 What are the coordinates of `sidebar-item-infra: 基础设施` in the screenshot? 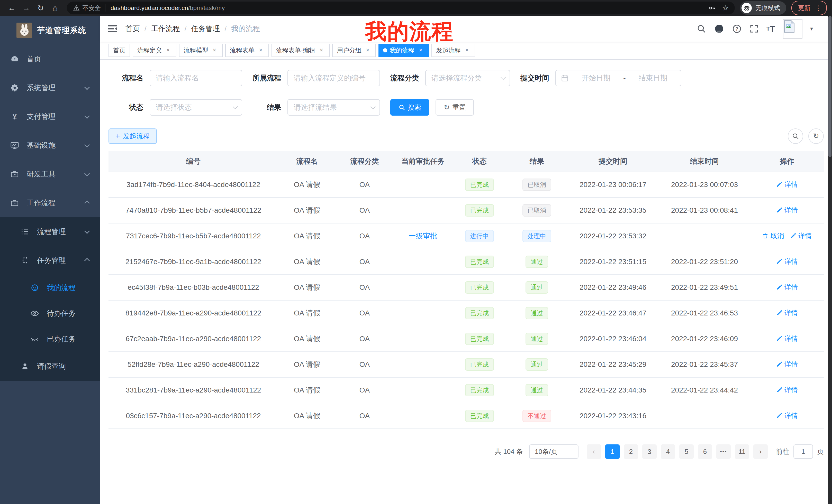 It's located at (50, 145).